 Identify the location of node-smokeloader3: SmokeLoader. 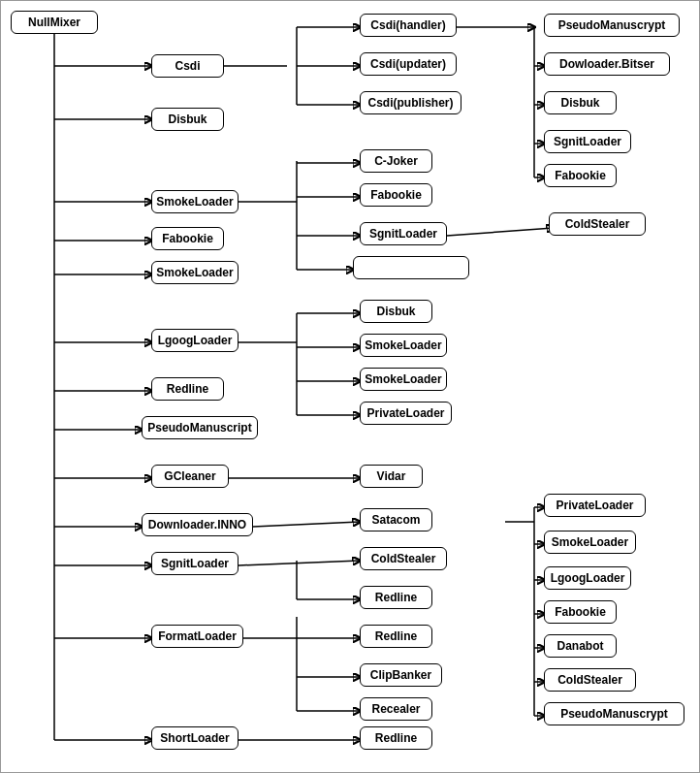
(403, 345).